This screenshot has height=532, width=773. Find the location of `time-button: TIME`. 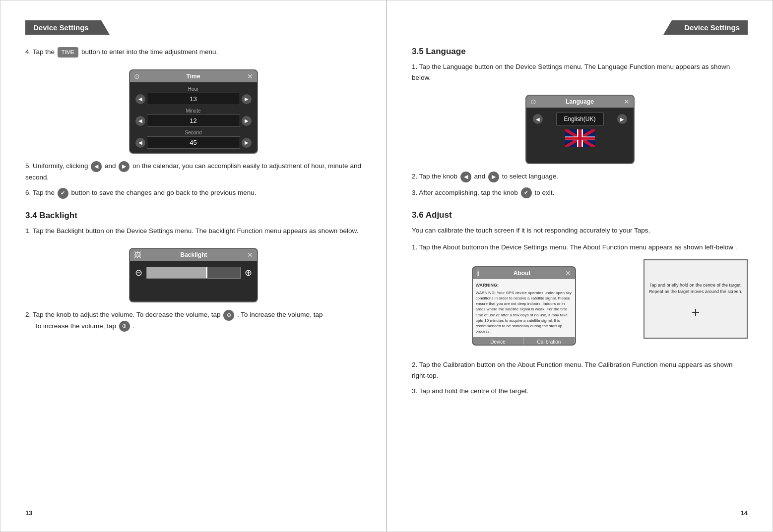

time-button: TIME is located at coordinates (68, 53).